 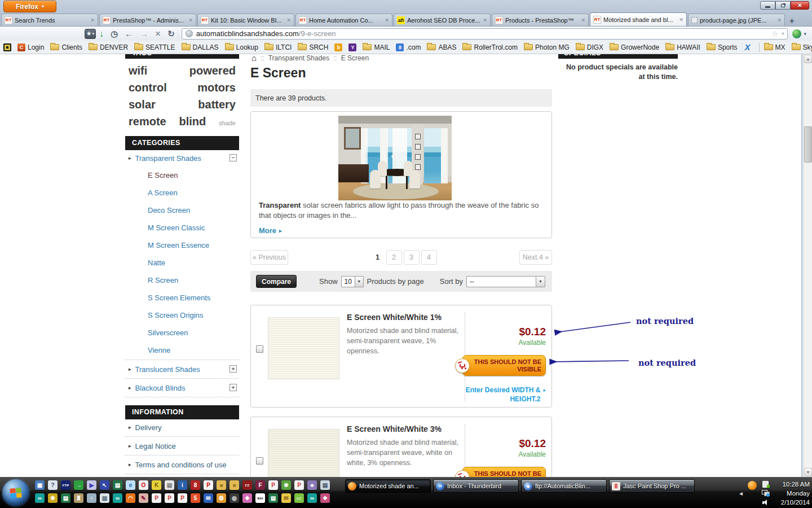 What do you see at coordinates (261, 485) in the screenshot?
I see `quicklaunch-app-icon: F` at bounding box center [261, 485].